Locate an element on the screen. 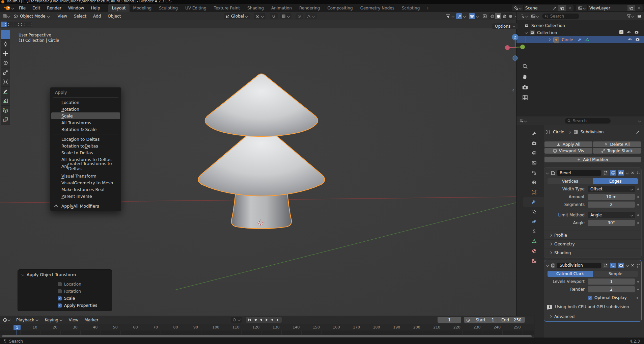 The width and height of the screenshot is (644, 344). shading-rendered-button is located at coordinates (510, 16).